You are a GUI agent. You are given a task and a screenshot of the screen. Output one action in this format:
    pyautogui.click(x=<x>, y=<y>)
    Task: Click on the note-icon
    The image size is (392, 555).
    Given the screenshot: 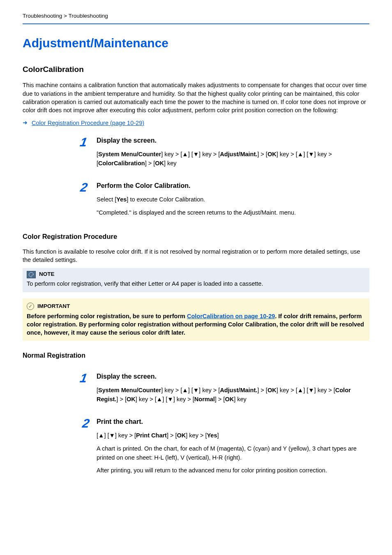 What is the action you would take?
    pyautogui.click(x=31, y=275)
    